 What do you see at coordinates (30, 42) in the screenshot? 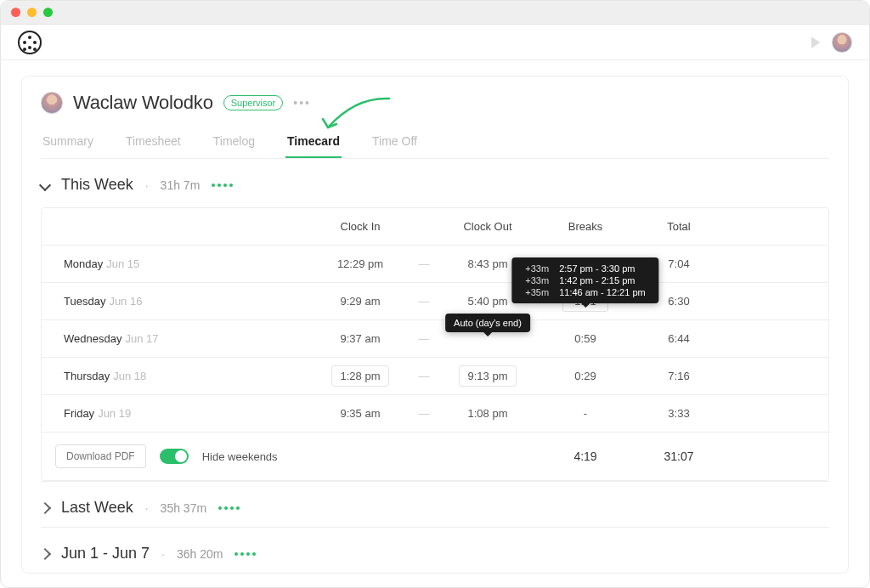
I see `app-logo-icon` at bounding box center [30, 42].